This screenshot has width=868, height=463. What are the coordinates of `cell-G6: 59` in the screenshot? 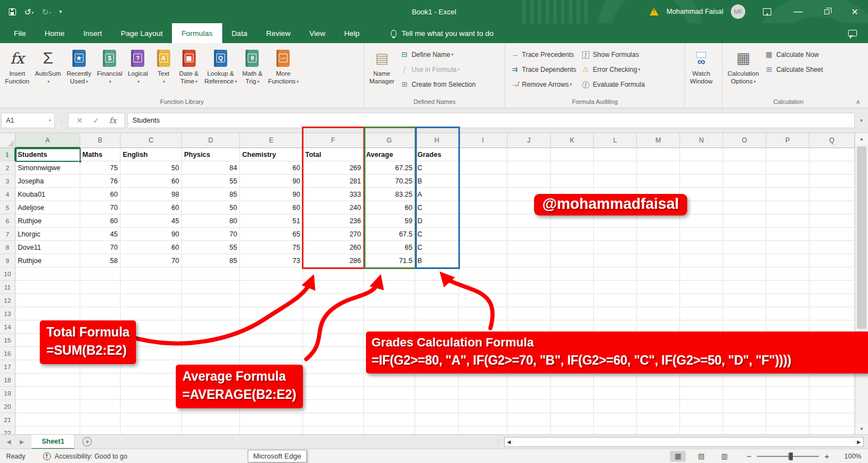 It's located at (389, 221).